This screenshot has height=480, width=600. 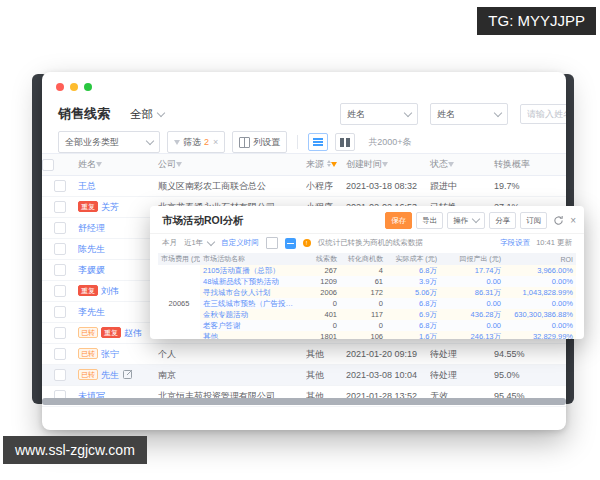 I want to click on lead-name-link: 刘伟, so click(x=110, y=291).